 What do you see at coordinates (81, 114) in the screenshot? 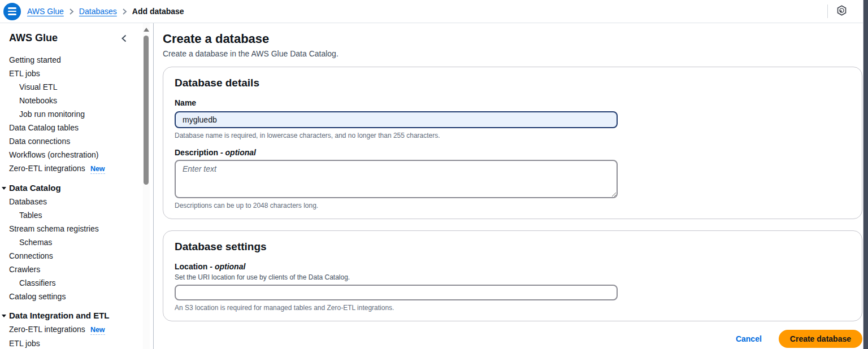
I see `sidebar-item-job-run-monitoring: Job run monitoring` at bounding box center [81, 114].